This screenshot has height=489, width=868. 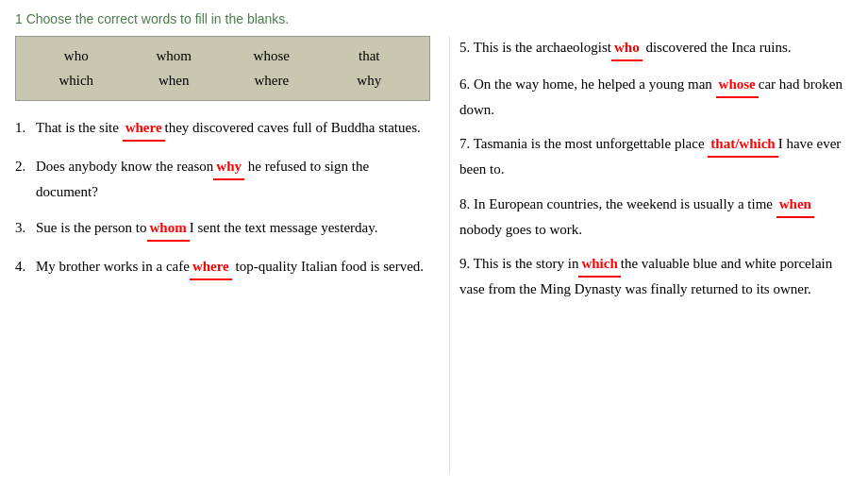 I want to click on right-number-8: 8. In European countries, the weekend is…, so click(x=618, y=204).